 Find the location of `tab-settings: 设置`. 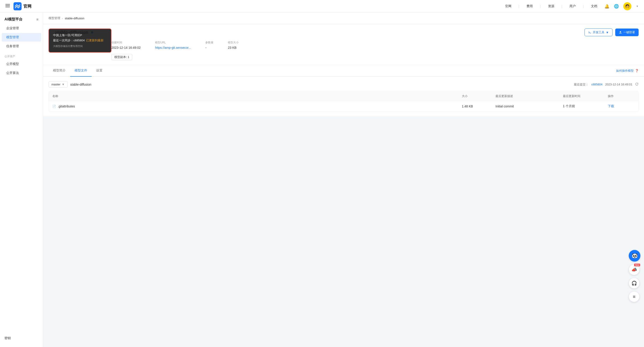

tab-settings: 设置 is located at coordinates (100, 71).